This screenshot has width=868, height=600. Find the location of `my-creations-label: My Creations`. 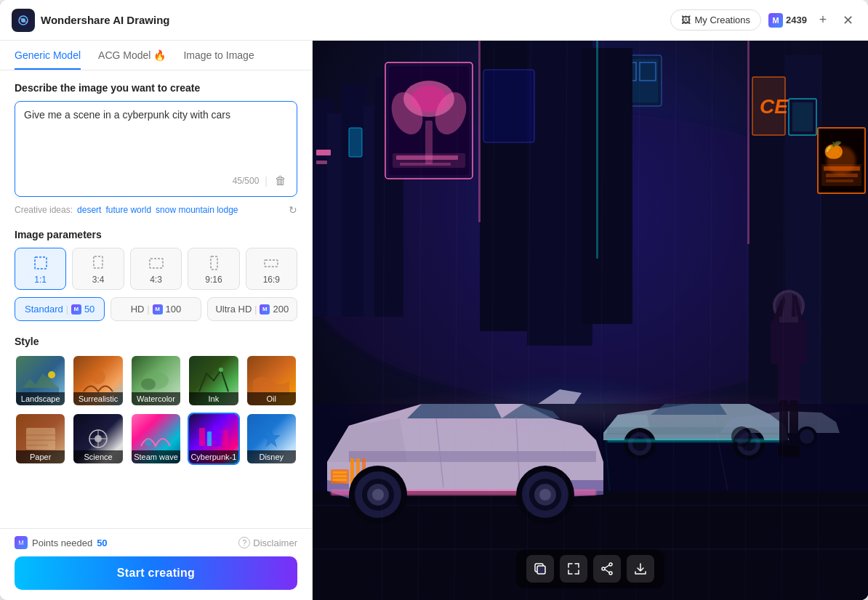

my-creations-label: My Creations is located at coordinates (723, 20).